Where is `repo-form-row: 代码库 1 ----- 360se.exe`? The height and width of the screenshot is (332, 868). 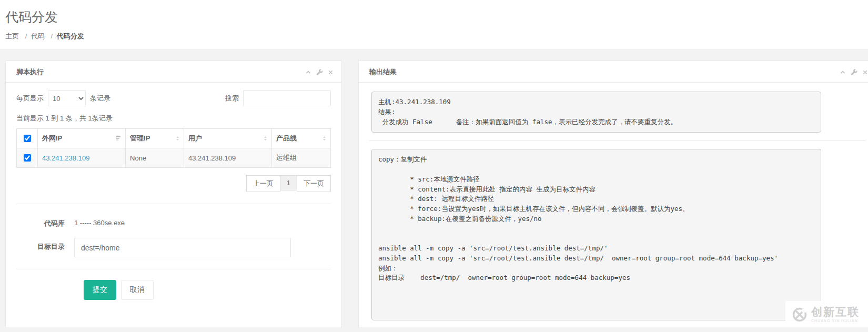
repo-form-row: 代码库 1 ----- 360se.exe is located at coordinates (174, 222).